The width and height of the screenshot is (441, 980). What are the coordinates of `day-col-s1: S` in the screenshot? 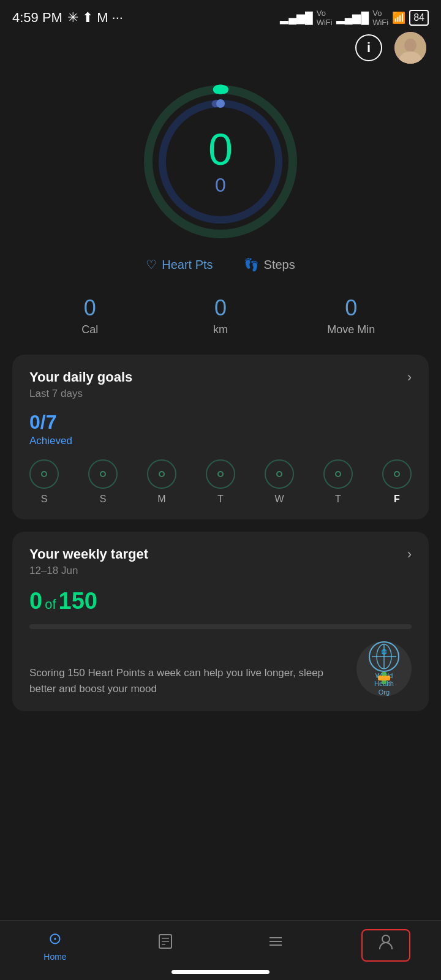 It's located at (44, 482).